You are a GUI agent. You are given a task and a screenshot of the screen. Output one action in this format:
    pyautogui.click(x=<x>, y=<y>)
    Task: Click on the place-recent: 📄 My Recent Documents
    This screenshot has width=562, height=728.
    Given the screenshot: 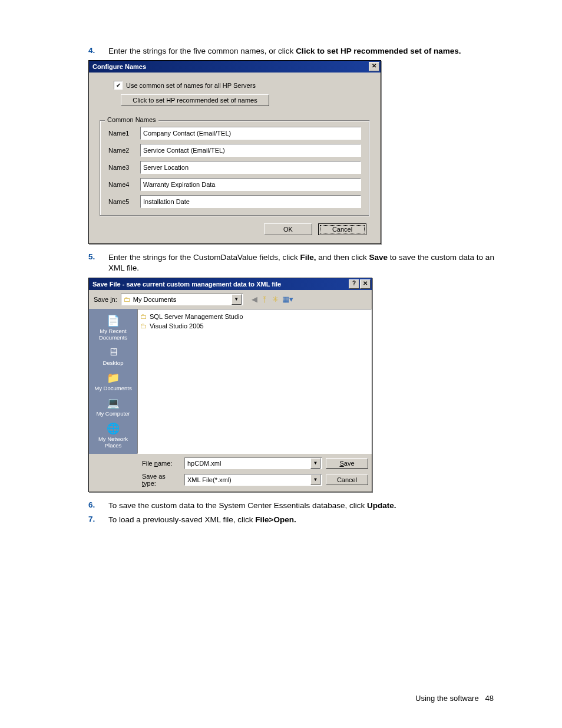 What is the action you would take?
    pyautogui.click(x=113, y=328)
    